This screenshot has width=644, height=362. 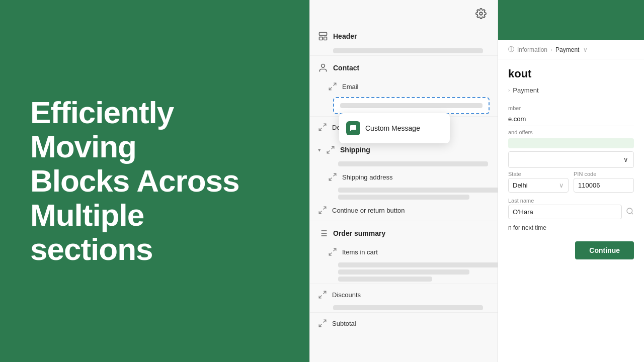 What do you see at coordinates (571, 72) in the screenshot?
I see `checkout-title: kout` at bounding box center [571, 72].